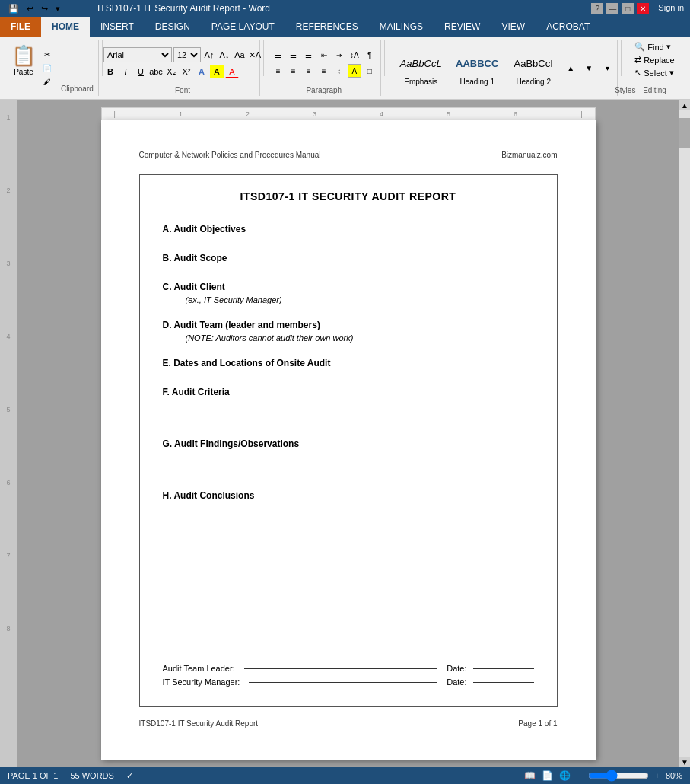  What do you see at coordinates (309, 55) in the screenshot?
I see `multilevel-btn: ☰` at bounding box center [309, 55].